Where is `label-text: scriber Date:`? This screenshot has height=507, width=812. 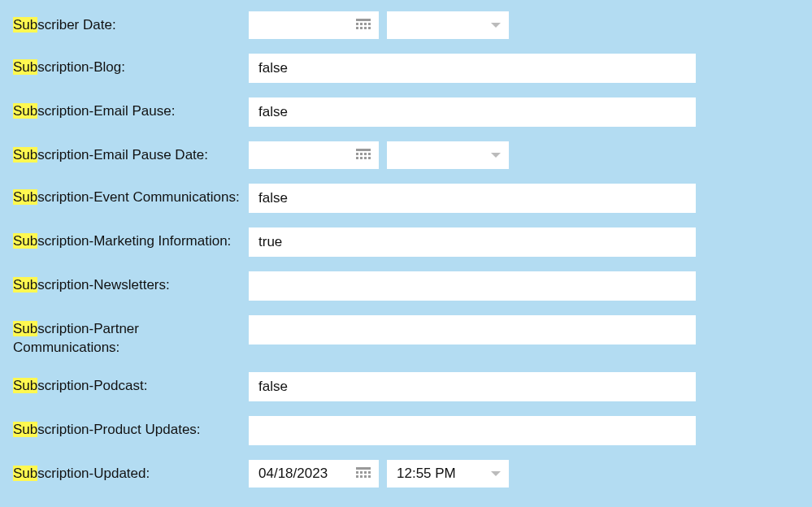 label-text: scriber Date: is located at coordinates (76, 24).